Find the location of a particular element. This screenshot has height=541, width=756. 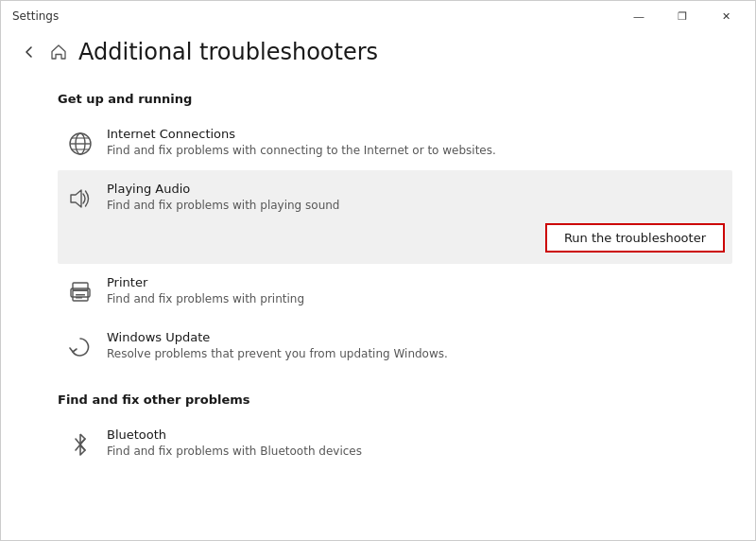

title-bar-title: Settings is located at coordinates (36, 16).